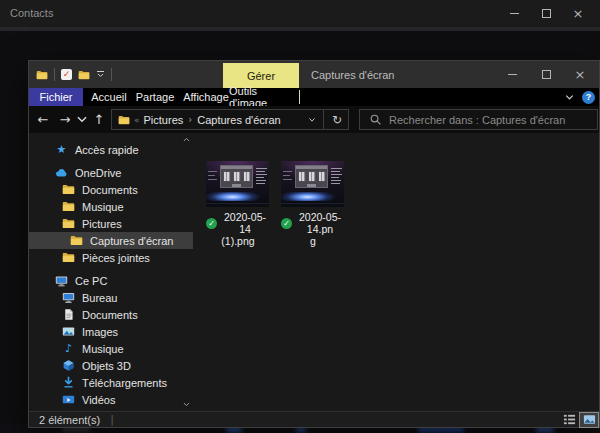  What do you see at coordinates (314, 97) in the screenshot?
I see `ribbon-tab-bar: Fichier Accueil Partage Affichage Outils…` at bounding box center [314, 97].